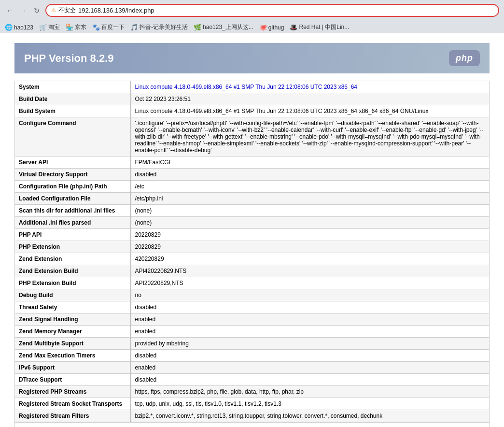 This screenshot has height=427, width=504. What do you see at coordinates (96, 27) in the screenshot?
I see `baidu-icon: 🐾` at bounding box center [96, 27].